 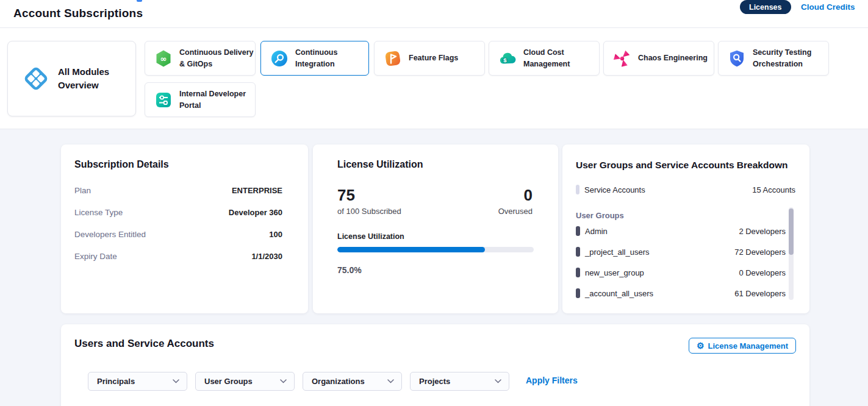 I want to click on used-caption: of 100 Subscribed, so click(x=370, y=211).